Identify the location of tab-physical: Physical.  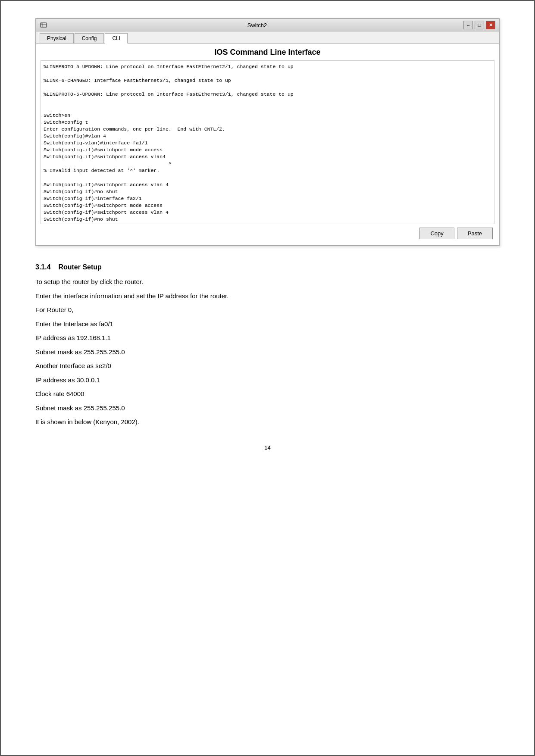
(57, 38).